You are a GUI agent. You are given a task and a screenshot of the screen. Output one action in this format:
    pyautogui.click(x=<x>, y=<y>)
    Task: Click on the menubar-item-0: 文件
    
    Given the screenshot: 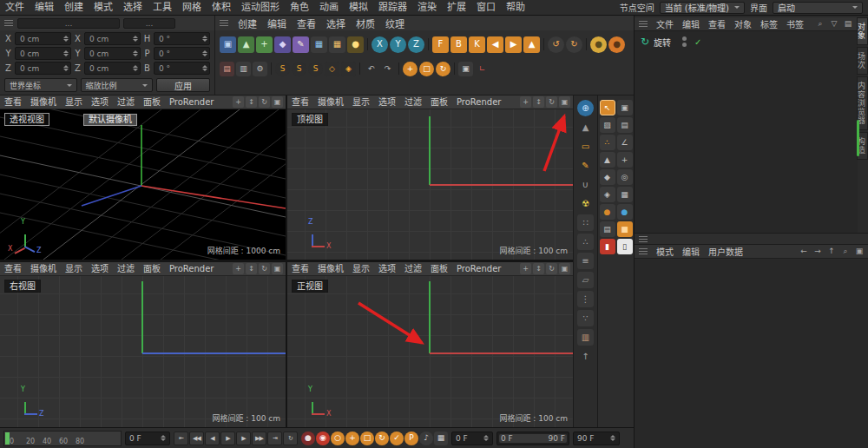 What is the action you would take?
    pyautogui.click(x=15, y=8)
    